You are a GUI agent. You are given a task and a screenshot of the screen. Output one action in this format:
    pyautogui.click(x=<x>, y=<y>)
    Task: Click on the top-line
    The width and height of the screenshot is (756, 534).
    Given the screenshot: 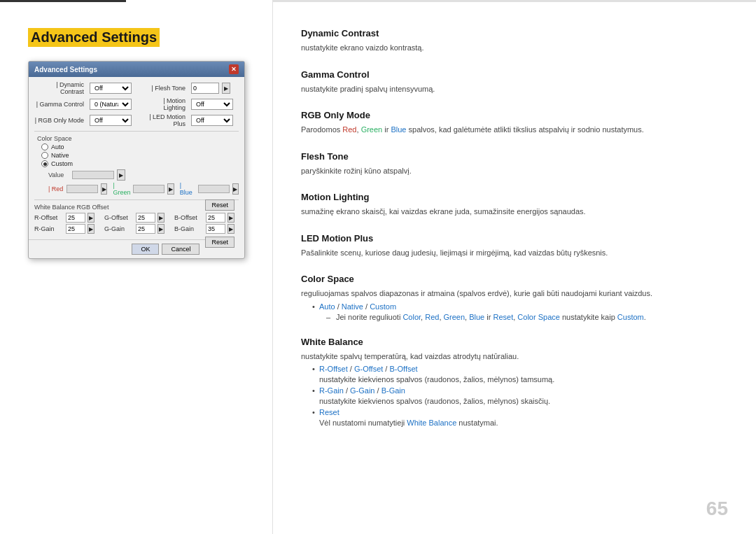 What is the action you would take?
    pyautogui.click(x=514, y=1)
    